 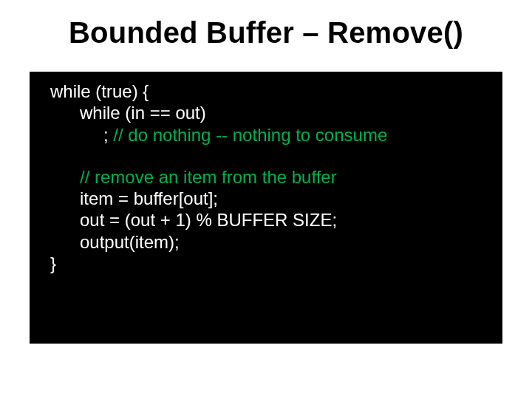 What do you see at coordinates (266, 134) in the screenshot?
I see `code-line: ; // do nothing -- nothing to consume` at bounding box center [266, 134].